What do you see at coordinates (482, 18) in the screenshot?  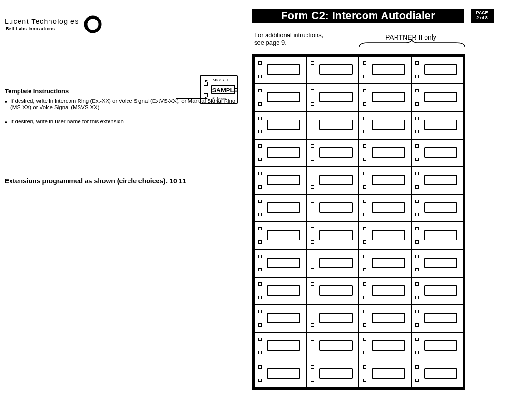 I see `page-value: 2 of 8` at bounding box center [482, 18].